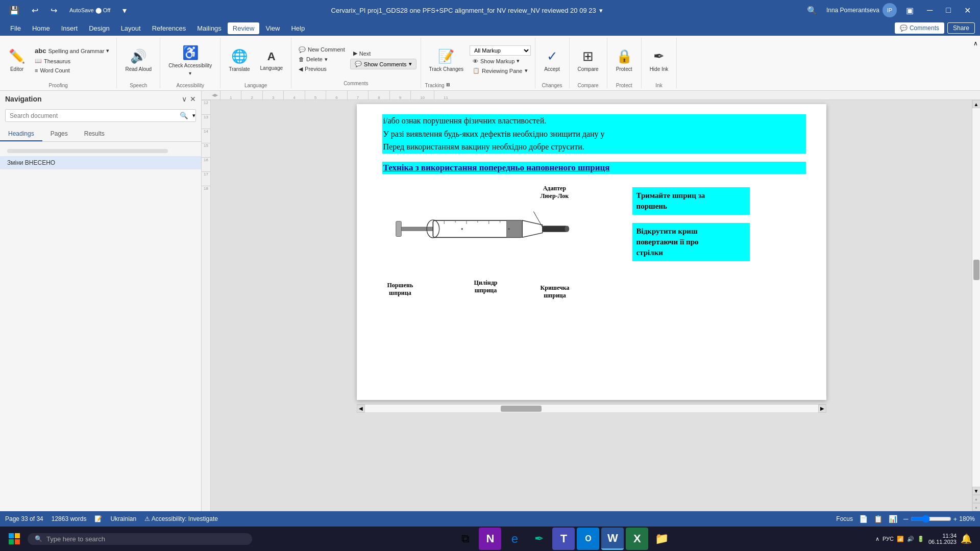 This screenshot has width=980, height=551. I want to click on taskbar-onenote: N, so click(490, 539).